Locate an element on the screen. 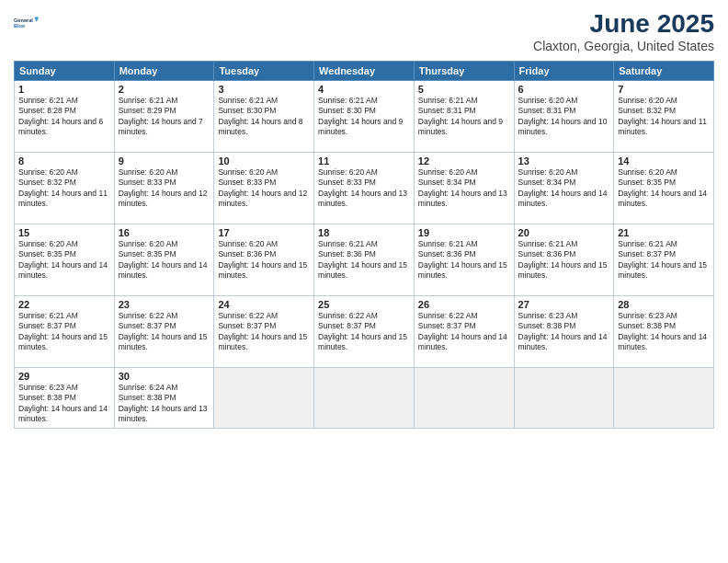 The width and height of the screenshot is (728, 563). day-cell: 16Sunrise: 6:20 AMSunset: 8:35 PMDayligh… is located at coordinates (164, 260).